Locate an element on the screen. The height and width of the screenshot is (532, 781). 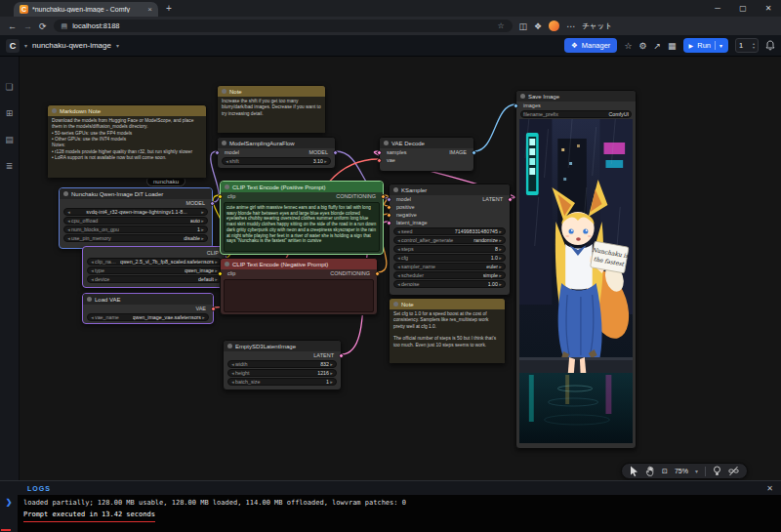
forward-icon: → is located at coordinates (27, 26).